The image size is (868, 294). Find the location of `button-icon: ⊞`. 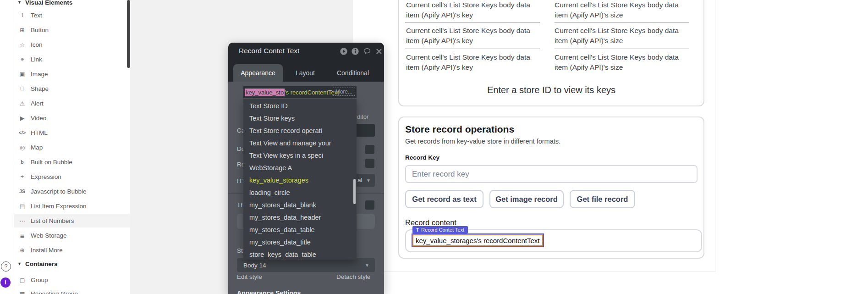

button-icon: ⊞ is located at coordinates (22, 30).